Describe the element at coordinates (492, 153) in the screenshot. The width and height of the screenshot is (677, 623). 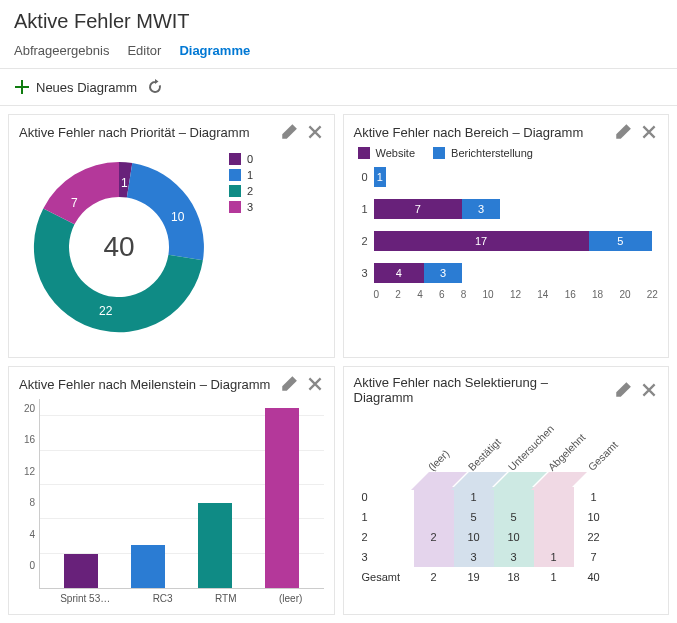
I see `legend-item: Berichterstellung` at that location.